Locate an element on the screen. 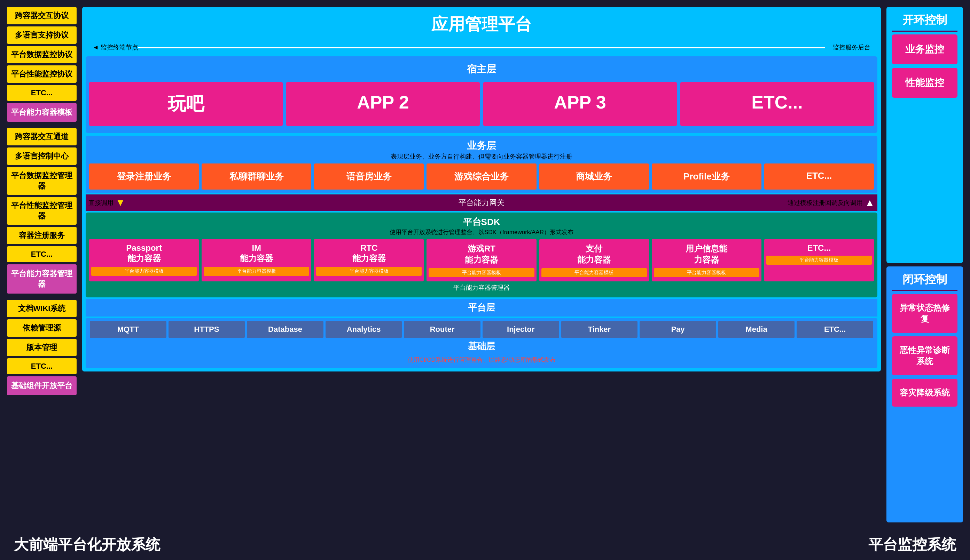  business-layer-subtitle: 表现层业务、业务方自行构建、但需要向业务容器管理器进行注册 is located at coordinates (482, 157).